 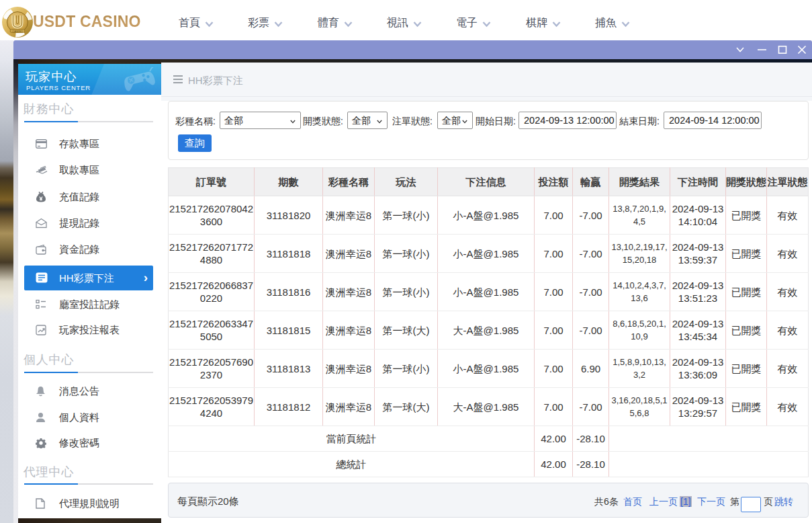 What do you see at coordinates (17, 31) in the screenshot?
I see `svg-text: CASINO` at bounding box center [17, 31].